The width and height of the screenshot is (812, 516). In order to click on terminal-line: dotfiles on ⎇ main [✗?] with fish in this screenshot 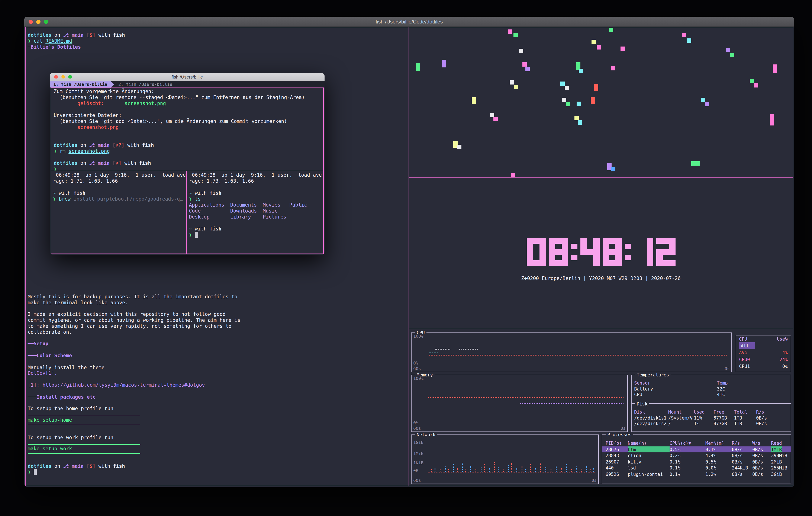, I will do `click(188, 145)`.